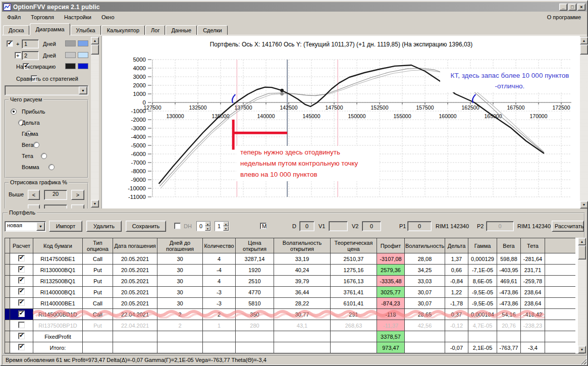  What do you see at coordinates (371, 226) in the screenshot?
I see `v2-input` at bounding box center [371, 226].